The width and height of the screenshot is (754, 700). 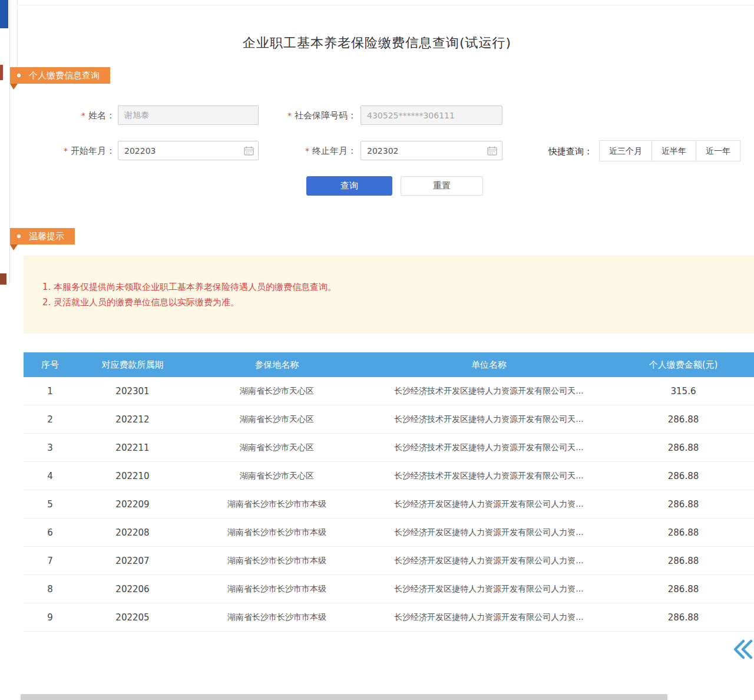 What do you see at coordinates (431, 151) in the screenshot?
I see `end-month-field` at bounding box center [431, 151].